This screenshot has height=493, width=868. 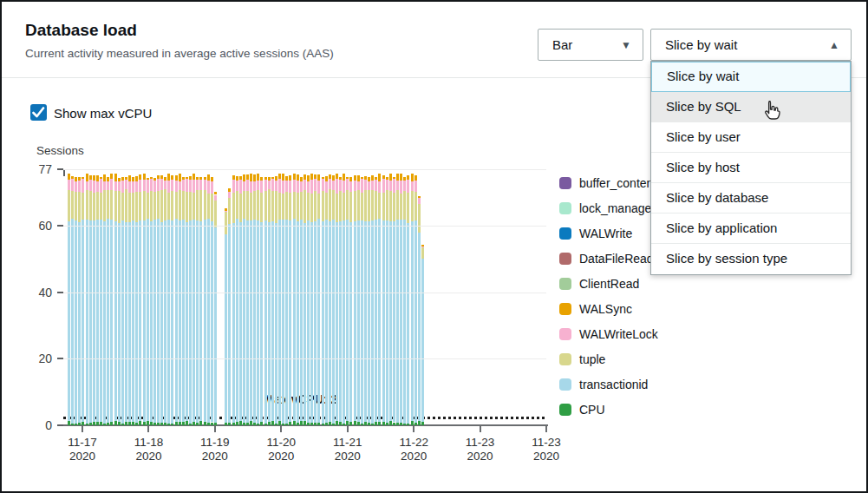 I want to click on show-max-vcpu-label: Show max vCPU, so click(x=102, y=113).